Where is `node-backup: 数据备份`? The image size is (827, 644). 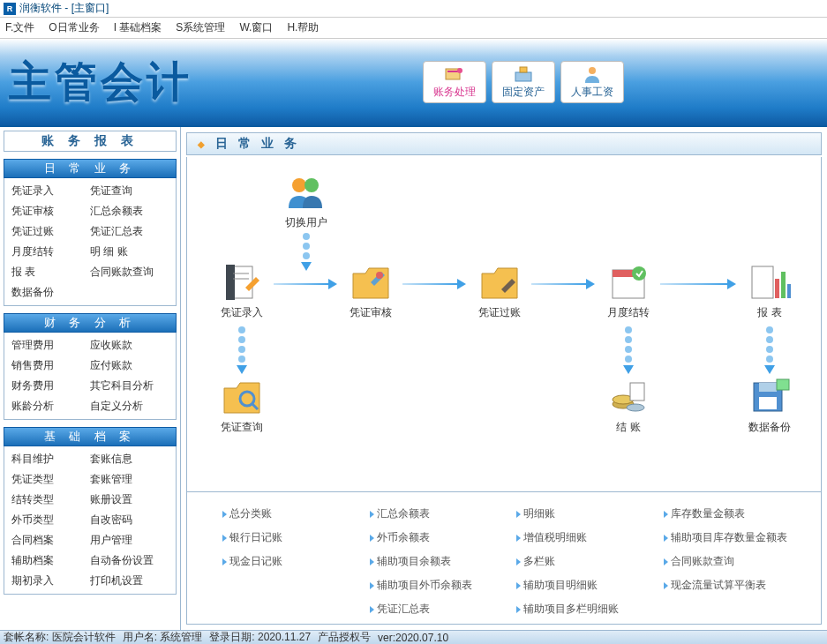 node-backup: 数据备份 is located at coordinates (770, 406).